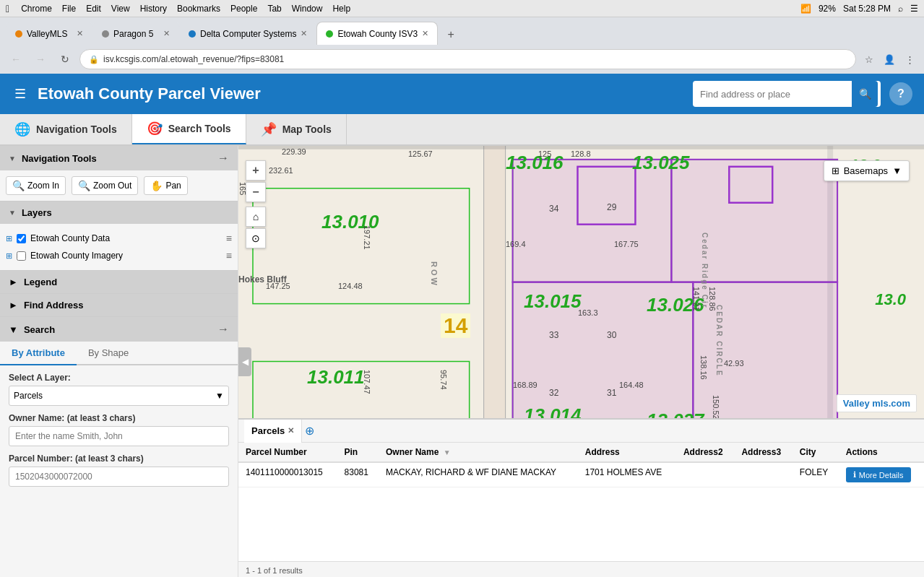  I want to click on col-owner-name: Owner Name ▼, so click(478, 452).